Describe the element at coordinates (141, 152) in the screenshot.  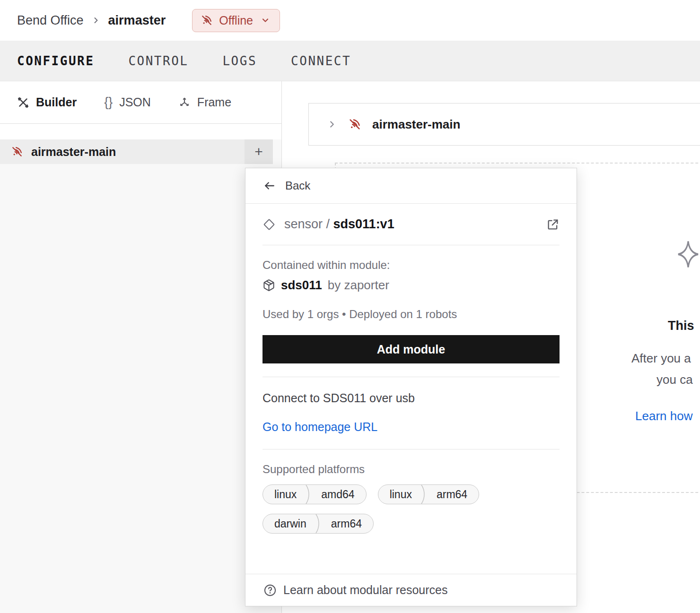
I see `resource-row: airmaster-main +` at that location.